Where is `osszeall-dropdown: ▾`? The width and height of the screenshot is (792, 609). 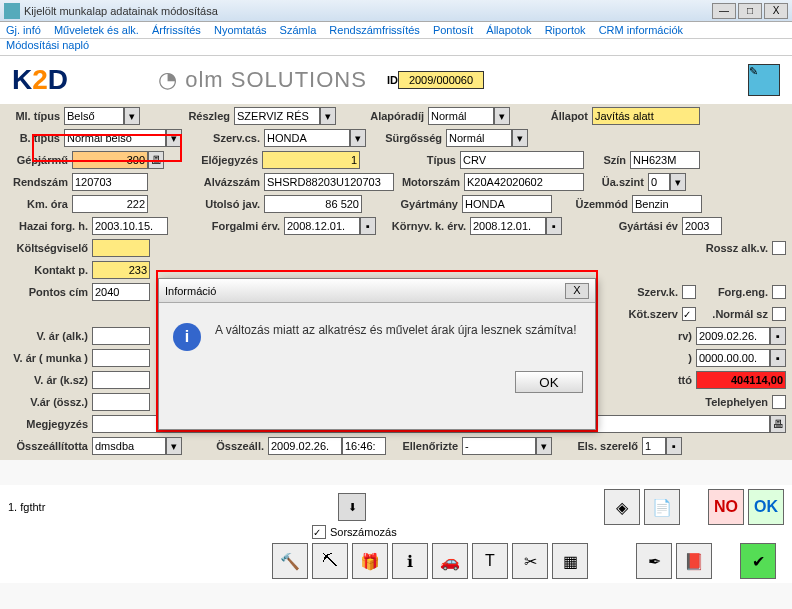
osszeall-dropdown: ▾ is located at coordinates (174, 446).